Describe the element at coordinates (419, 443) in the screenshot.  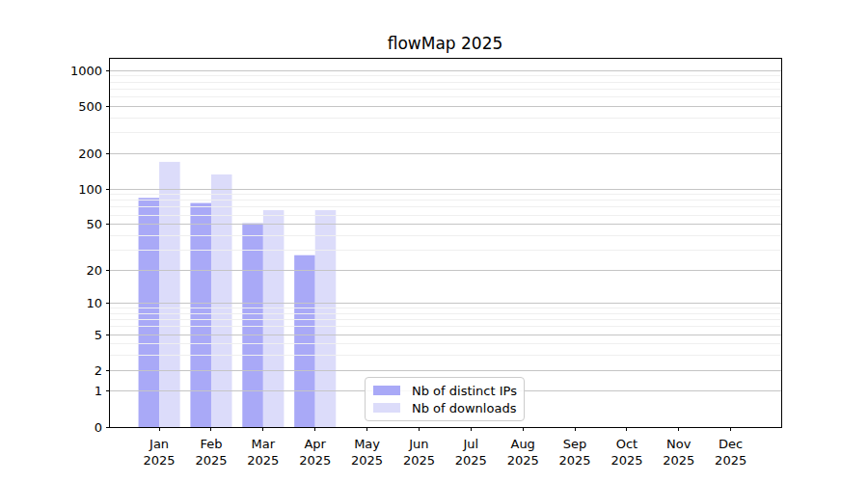
I see `x-tick-label-month: Jun` at that location.